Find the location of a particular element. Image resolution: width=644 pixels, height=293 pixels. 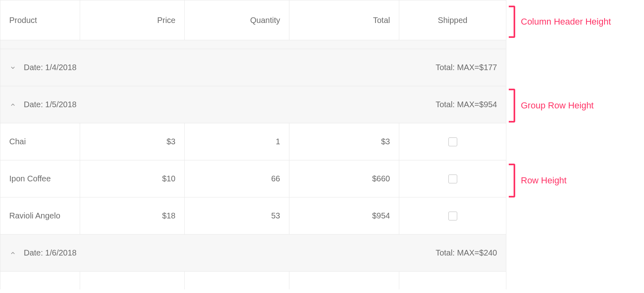

annotation-row-height: Row Height is located at coordinates (537, 181).